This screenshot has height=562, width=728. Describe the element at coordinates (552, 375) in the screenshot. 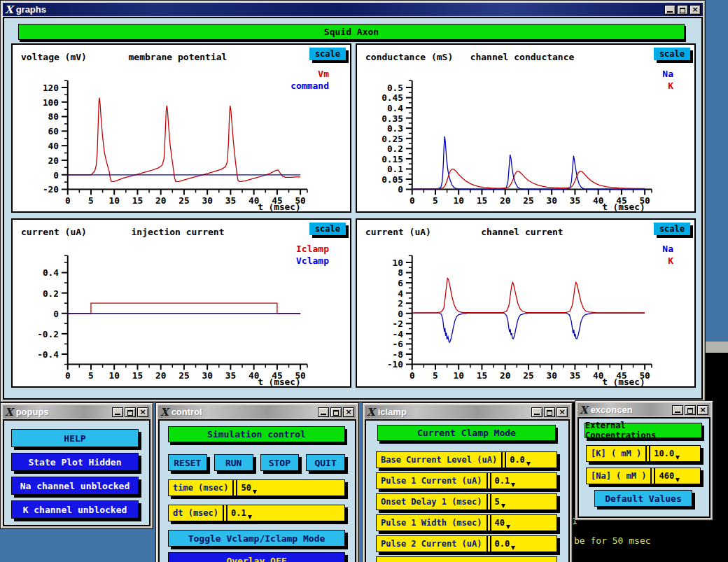

I see `svg-text: 30` at that location.